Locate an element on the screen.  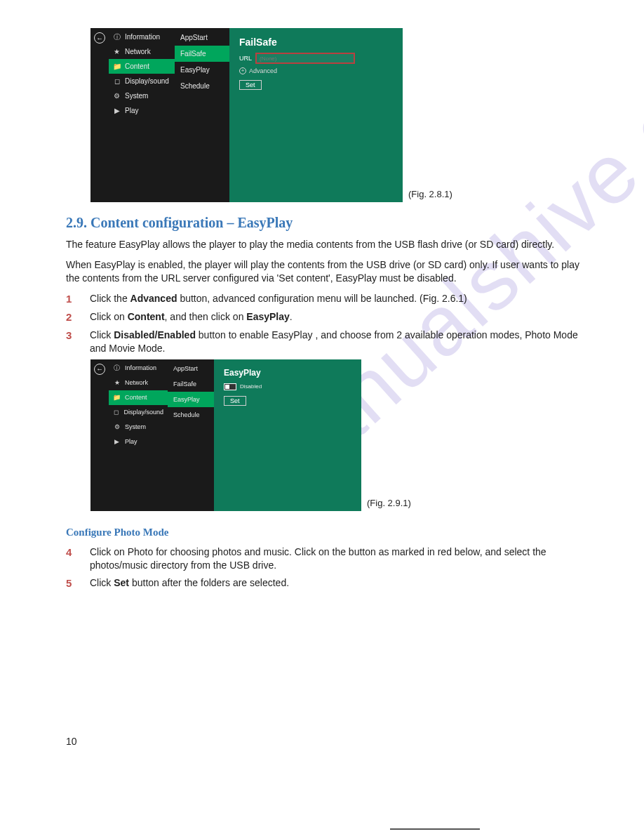
plus-icon: + is located at coordinates (243, 71).